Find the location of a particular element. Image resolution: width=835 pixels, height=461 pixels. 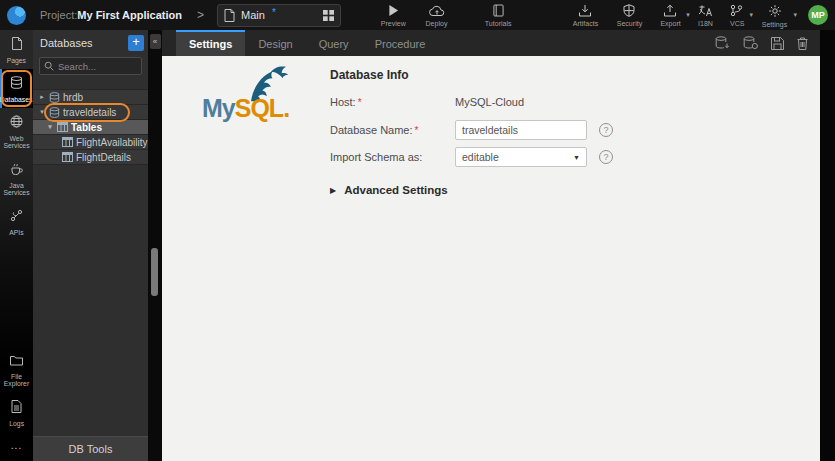

tab-query: Query is located at coordinates (334, 43).